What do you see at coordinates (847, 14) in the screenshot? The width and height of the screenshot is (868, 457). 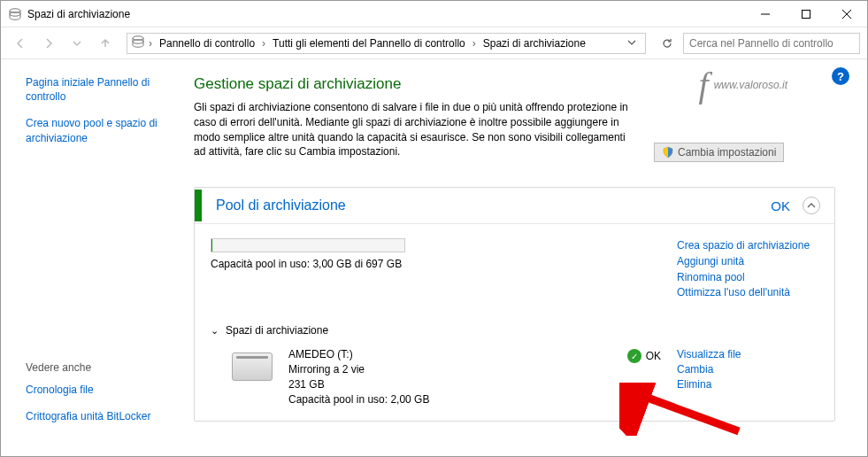 I see `close-button` at bounding box center [847, 14].